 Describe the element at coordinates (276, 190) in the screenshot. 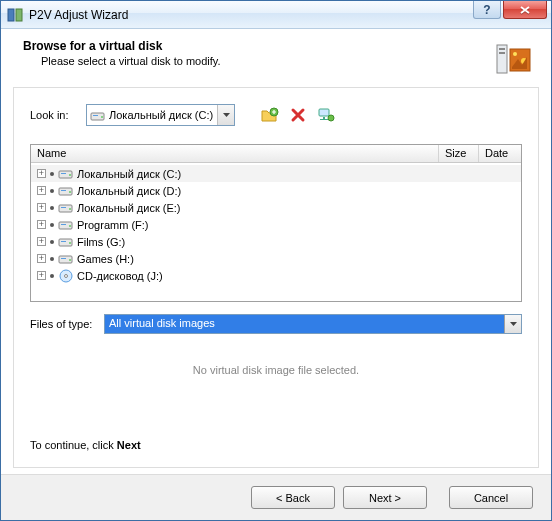

I see `drive-row: +Локальный диск (D:)` at that location.